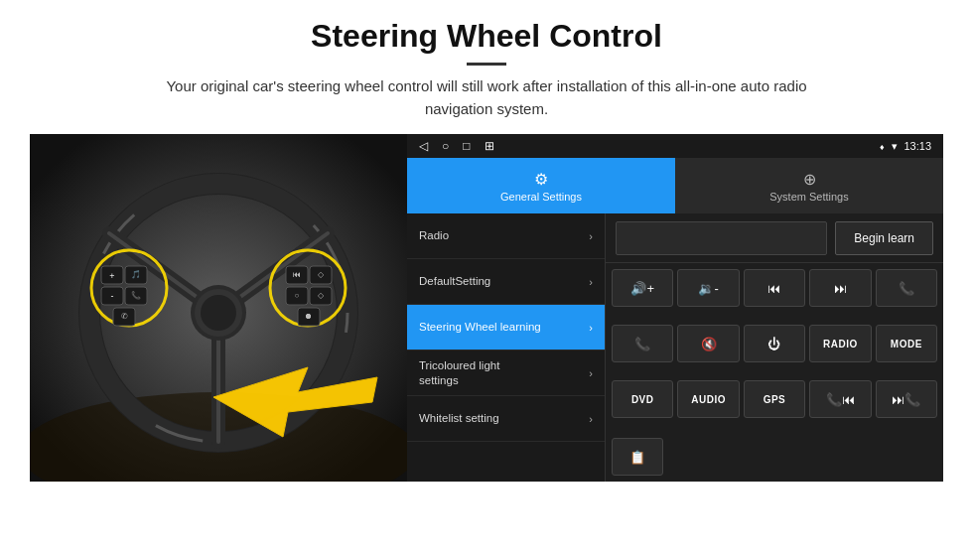 Image resolution: width=973 pixels, height=560 pixels. What do you see at coordinates (905, 399) in the screenshot?
I see `phone-next-icon: ⏭📞` at bounding box center [905, 399].